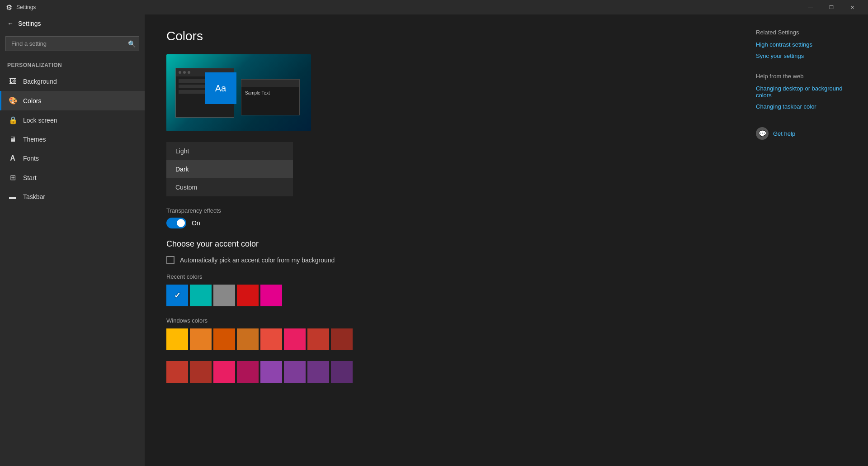  What do you see at coordinates (40, 81) in the screenshot?
I see `sidebar-item-label: Background` at bounding box center [40, 81].